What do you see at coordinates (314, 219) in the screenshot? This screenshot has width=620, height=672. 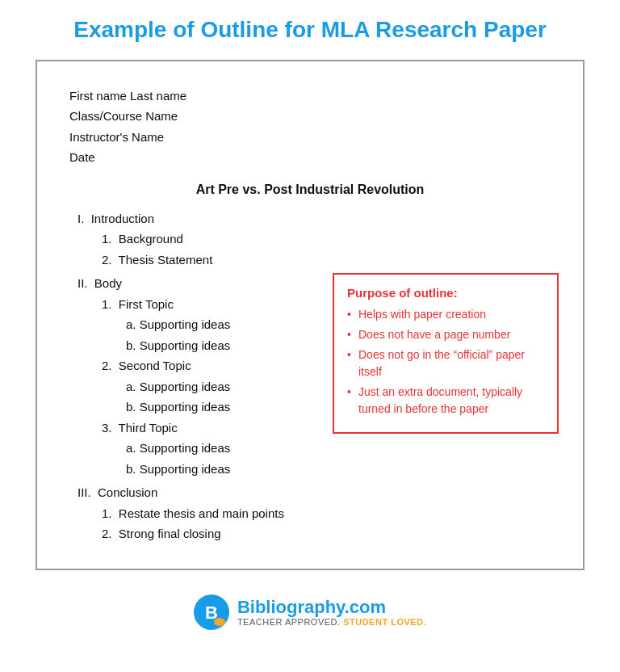 I see `section-1: I. Introduction` at bounding box center [314, 219].